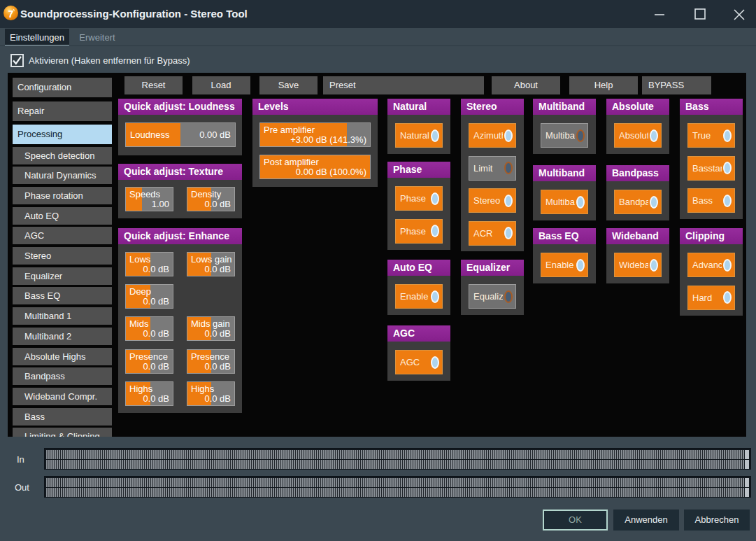  I want to click on svg-text: 7, so click(11, 14).